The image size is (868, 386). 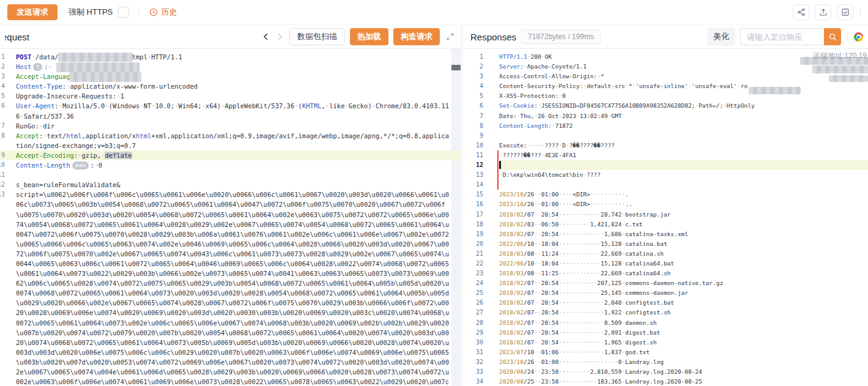 I want to click on code-line: 7RunGo:·dir, so click(x=230, y=126).